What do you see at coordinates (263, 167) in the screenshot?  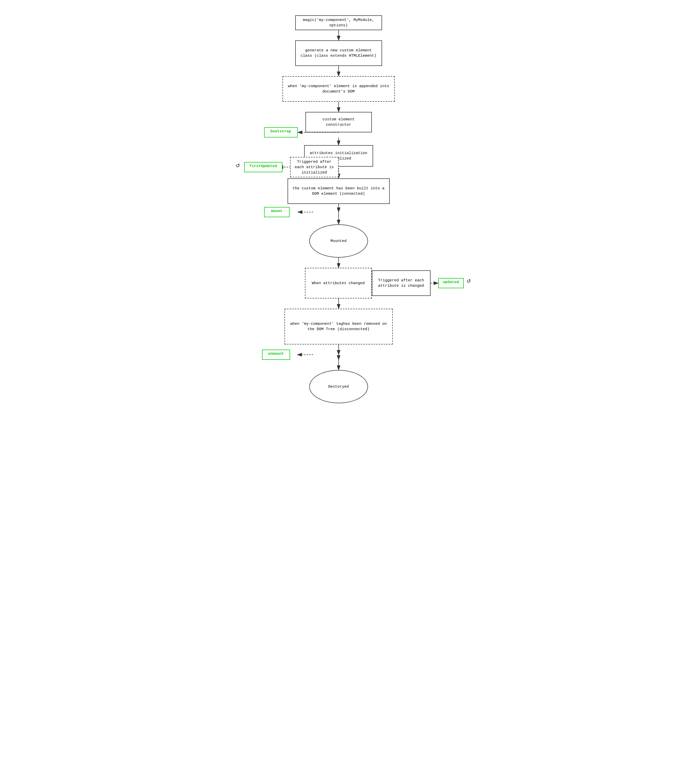 I see `first-updated-label: firstUpdated` at bounding box center [263, 167].